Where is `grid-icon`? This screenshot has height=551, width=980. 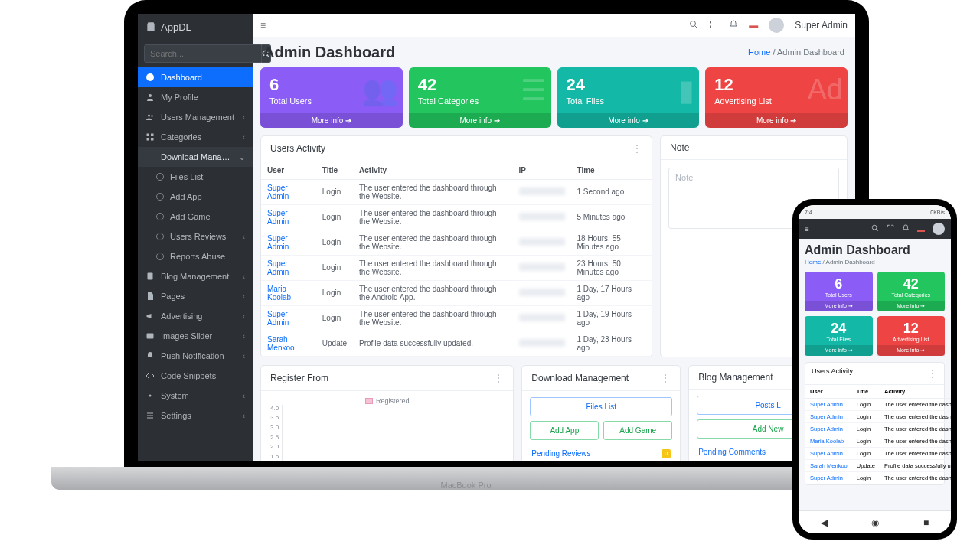 grid-icon is located at coordinates (150, 137).